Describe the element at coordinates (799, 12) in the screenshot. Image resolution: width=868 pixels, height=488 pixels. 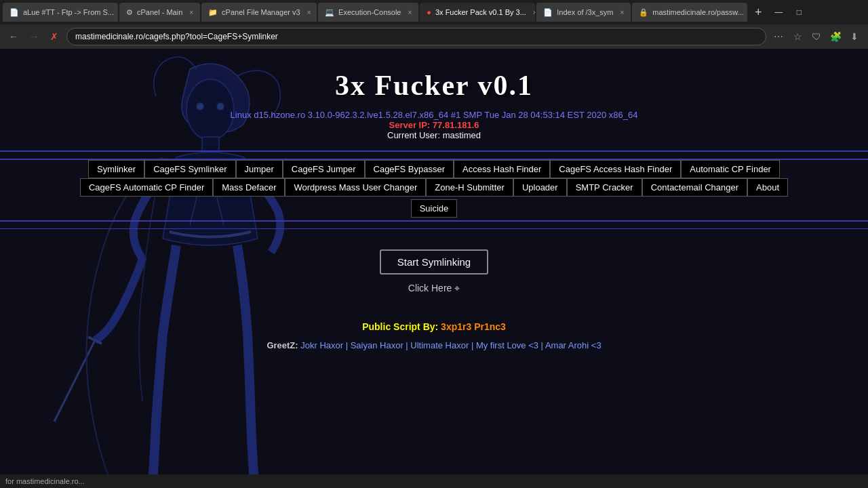
I see `restore-button: □` at that location.